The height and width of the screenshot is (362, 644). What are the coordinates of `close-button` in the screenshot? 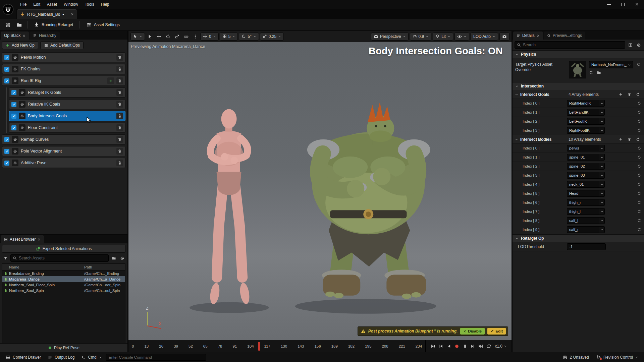 It's located at (637, 4).